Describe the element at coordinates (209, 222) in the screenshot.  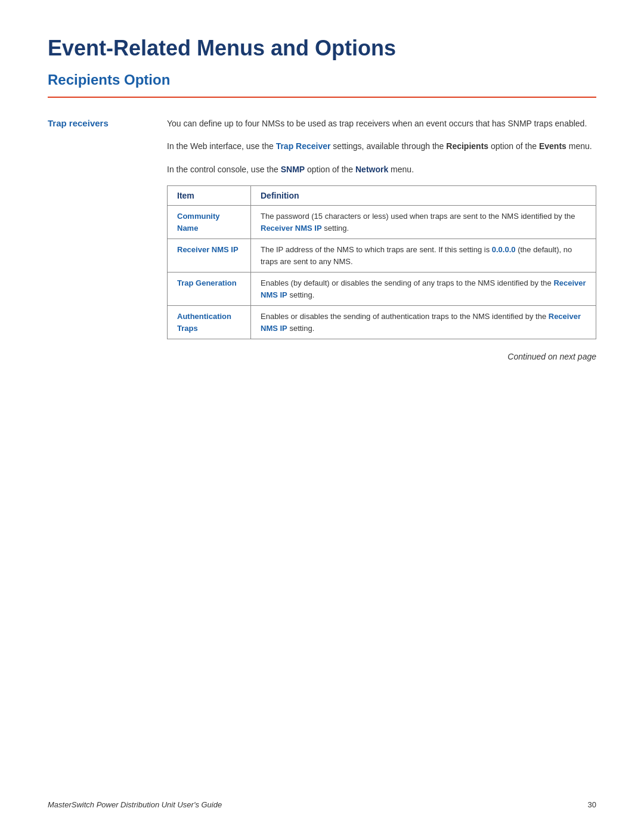
I see `item-community-name: Community Name` at that location.